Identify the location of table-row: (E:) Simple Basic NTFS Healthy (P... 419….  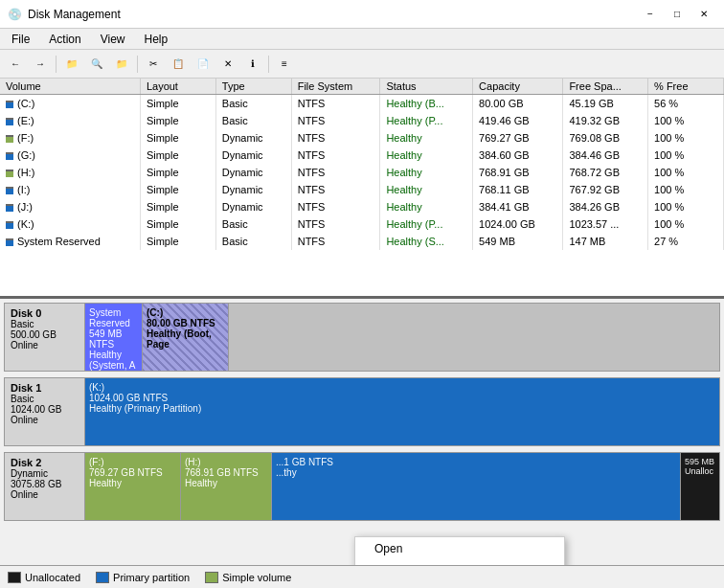
(362, 121).